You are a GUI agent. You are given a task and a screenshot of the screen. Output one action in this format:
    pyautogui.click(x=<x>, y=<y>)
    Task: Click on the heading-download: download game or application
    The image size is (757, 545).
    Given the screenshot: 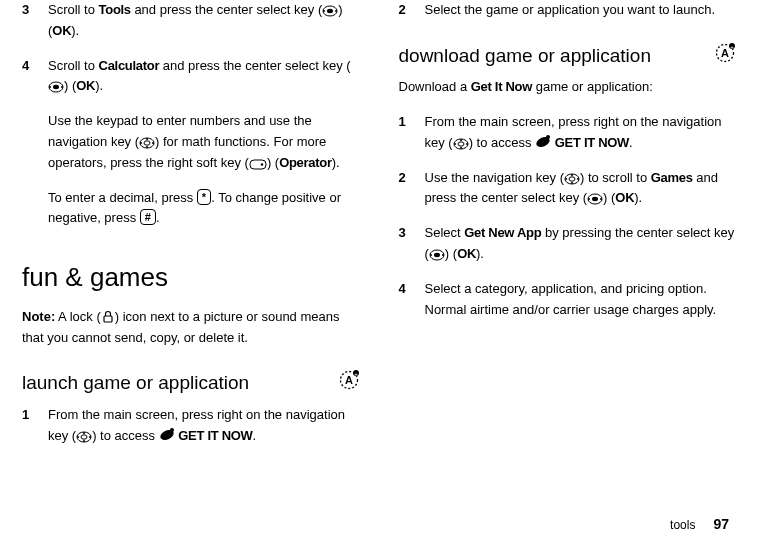 What is the action you would take?
    pyautogui.click(x=554, y=56)
    